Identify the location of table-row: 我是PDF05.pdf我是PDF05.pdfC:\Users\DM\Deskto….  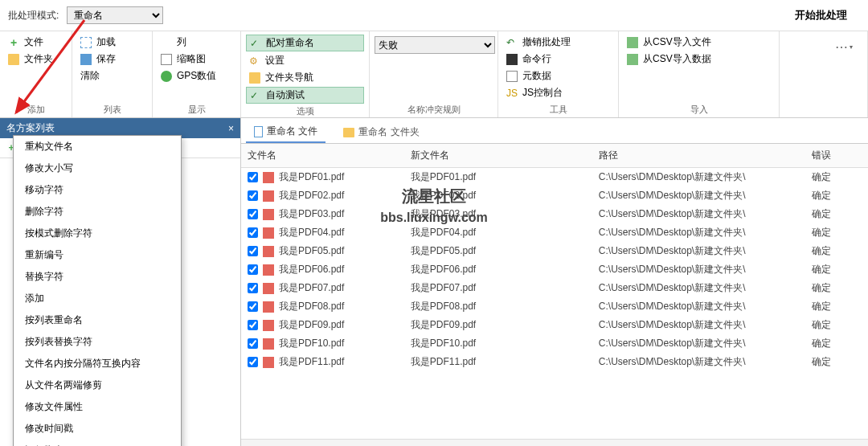
(555, 251).